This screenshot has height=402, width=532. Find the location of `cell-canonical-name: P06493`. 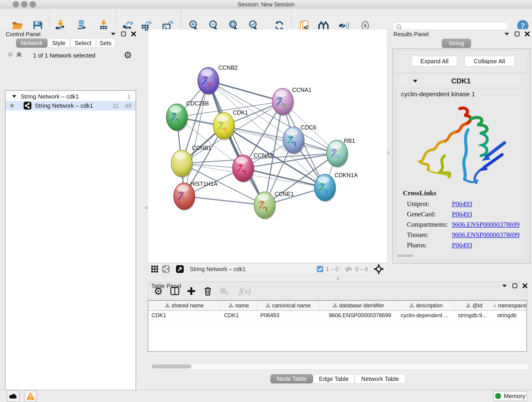

cell-canonical-name: P06493 is located at coordinates (288, 315).